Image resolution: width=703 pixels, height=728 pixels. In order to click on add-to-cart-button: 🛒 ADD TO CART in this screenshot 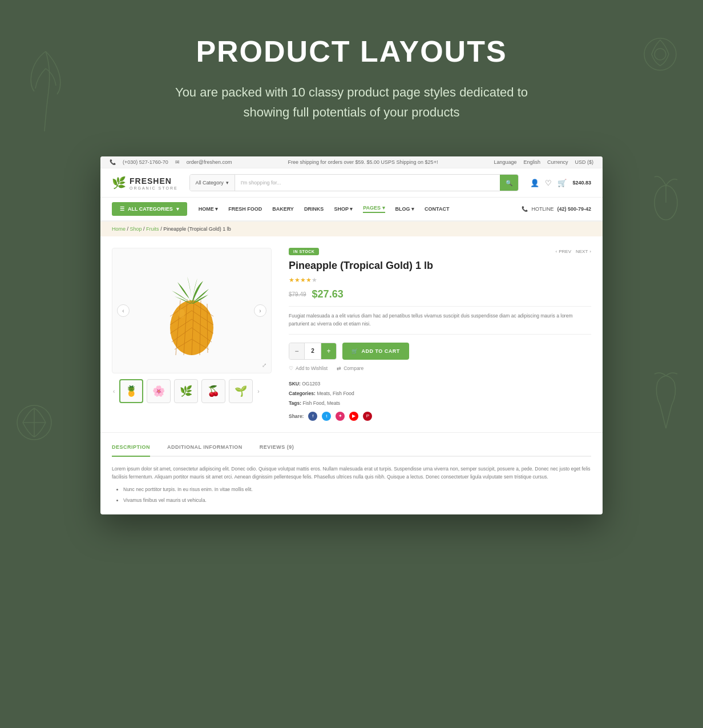, I will do `click(375, 351)`.